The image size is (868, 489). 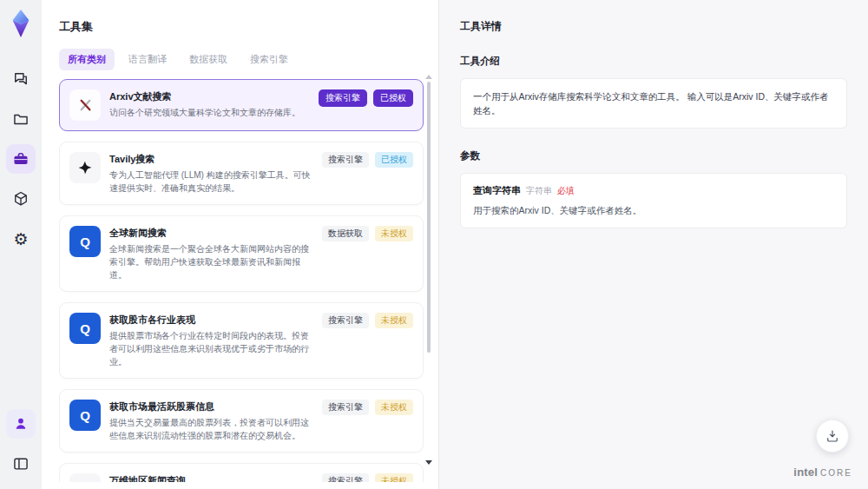 What do you see at coordinates (241, 105) in the screenshot?
I see `tool-card: Arxiv文献搜索 访问各个研究领域大量科学论文和文章的存储库。 搜索引擎 已授…` at bounding box center [241, 105].